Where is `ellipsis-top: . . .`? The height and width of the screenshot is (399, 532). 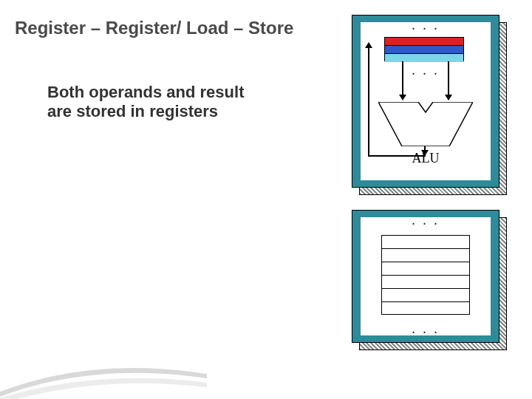 ellipsis-top: . . . is located at coordinates (426, 25).